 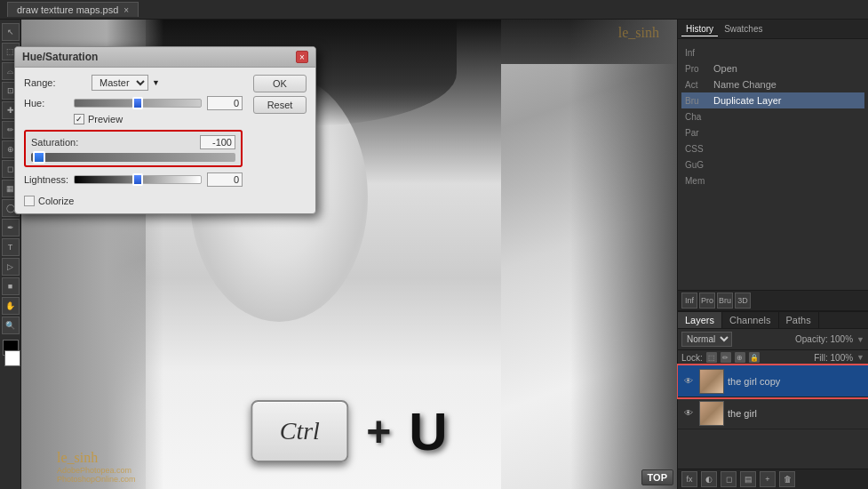 I want to click on history-item-gug: GuG, so click(x=773, y=164).